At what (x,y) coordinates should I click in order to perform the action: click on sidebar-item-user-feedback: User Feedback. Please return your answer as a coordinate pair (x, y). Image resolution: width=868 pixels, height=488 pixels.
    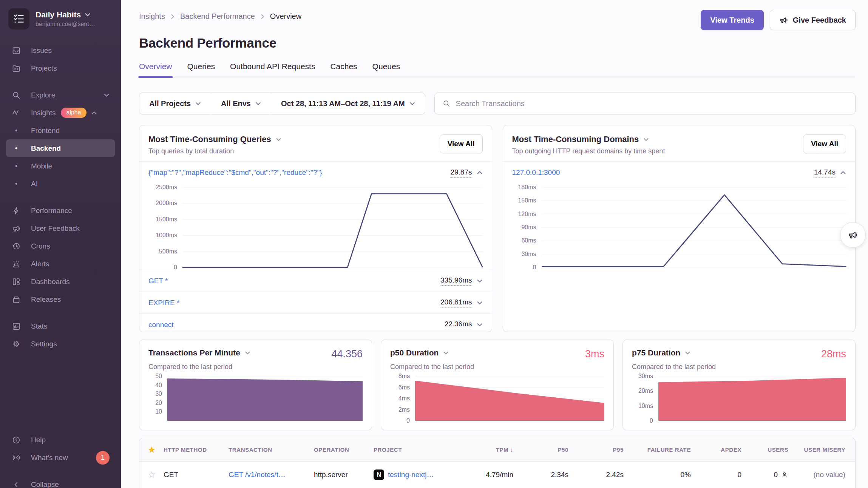
    Looking at the image, I should click on (60, 228).